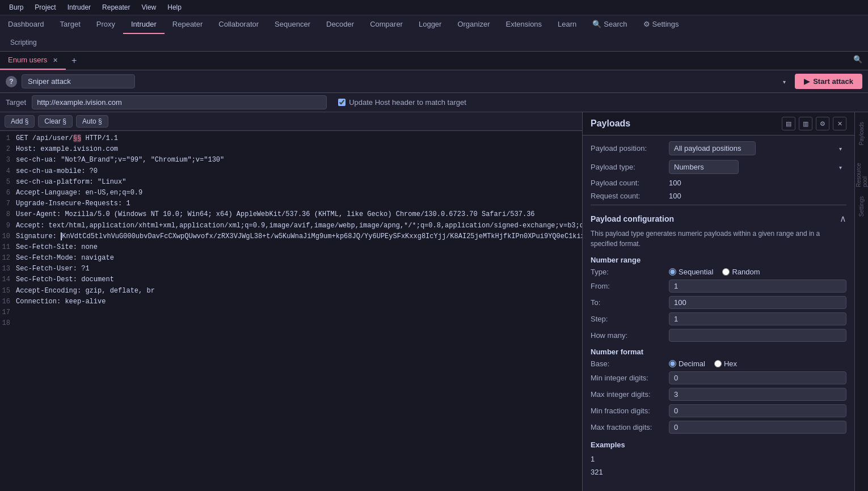 The height and width of the screenshot is (491, 868). What do you see at coordinates (434, 43) in the screenshot?
I see `scripting-tab-row: Scripting` at bounding box center [434, 43].